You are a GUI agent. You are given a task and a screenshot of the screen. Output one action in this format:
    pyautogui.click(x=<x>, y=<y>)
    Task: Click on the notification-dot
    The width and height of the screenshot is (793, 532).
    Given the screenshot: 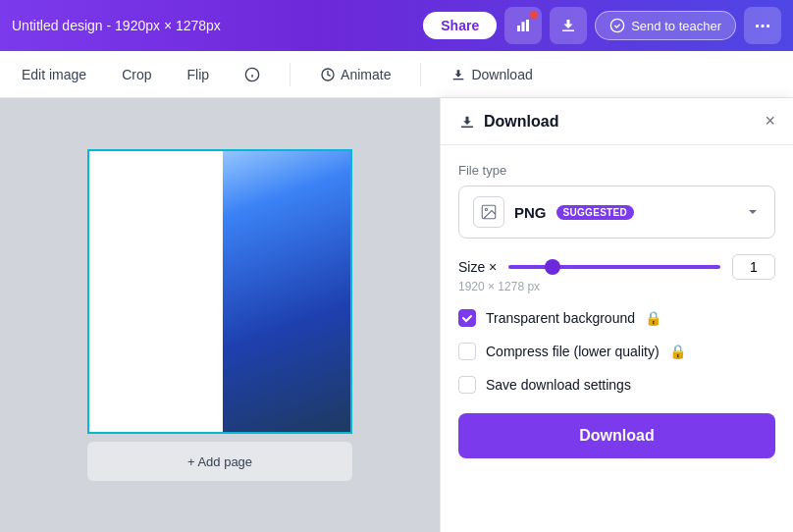 What is the action you would take?
    pyautogui.click(x=534, y=15)
    